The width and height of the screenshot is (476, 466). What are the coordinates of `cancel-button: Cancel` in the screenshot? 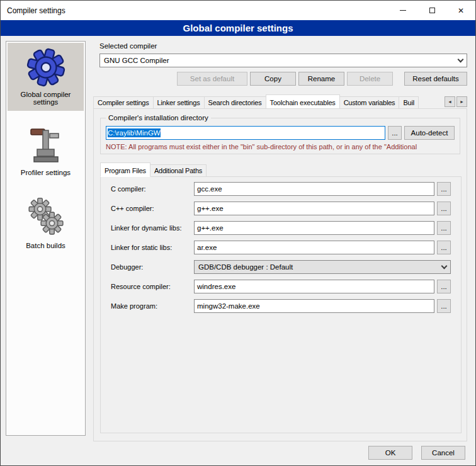 It's located at (443, 453).